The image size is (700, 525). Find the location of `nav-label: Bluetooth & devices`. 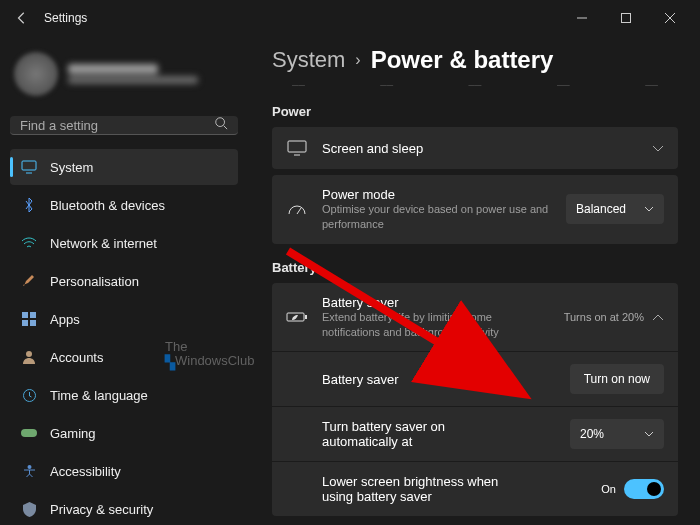

nav-label: Bluetooth & devices is located at coordinates (108, 206).